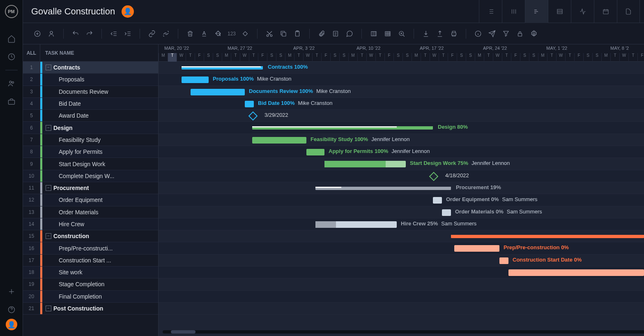  What do you see at coordinates (322, 34) in the screenshot?
I see `attachment-button` at bounding box center [322, 34].